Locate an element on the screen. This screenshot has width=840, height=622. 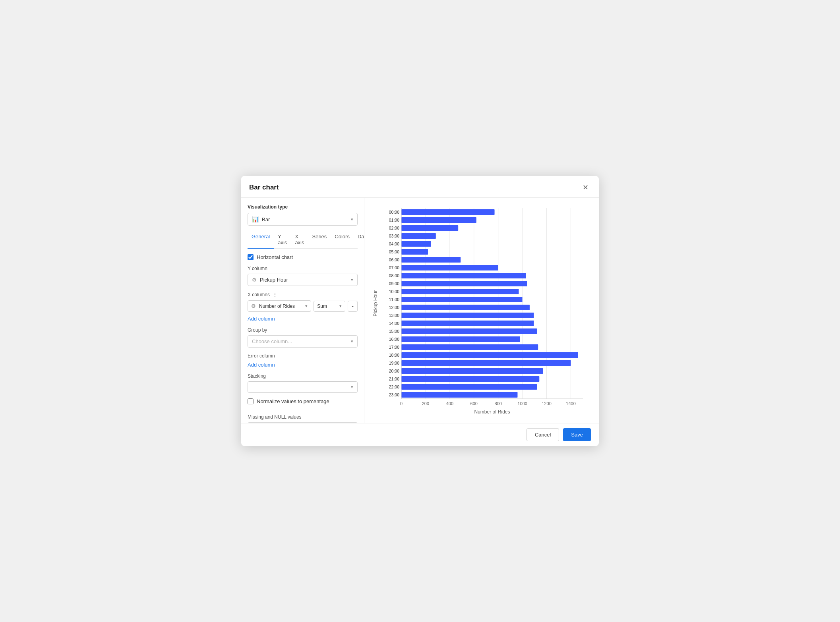
normalize-row: Normalize values to percentage is located at coordinates (303, 401).